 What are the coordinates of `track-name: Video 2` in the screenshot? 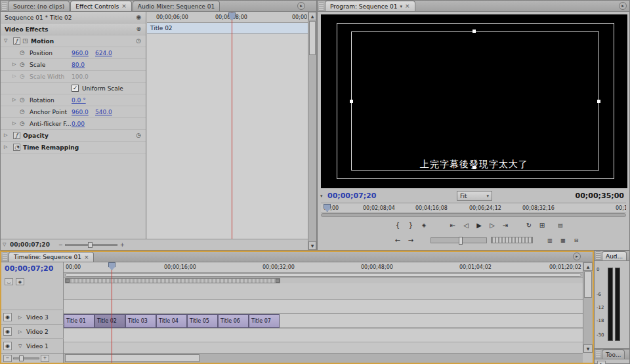 It's located at (37, 332).